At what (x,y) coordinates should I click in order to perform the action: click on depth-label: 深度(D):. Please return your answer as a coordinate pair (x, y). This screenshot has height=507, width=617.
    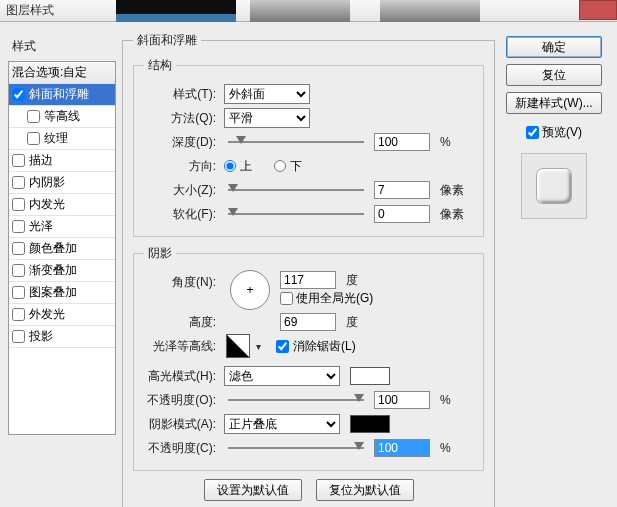
    Looking at the image, I should click on (182, 142).